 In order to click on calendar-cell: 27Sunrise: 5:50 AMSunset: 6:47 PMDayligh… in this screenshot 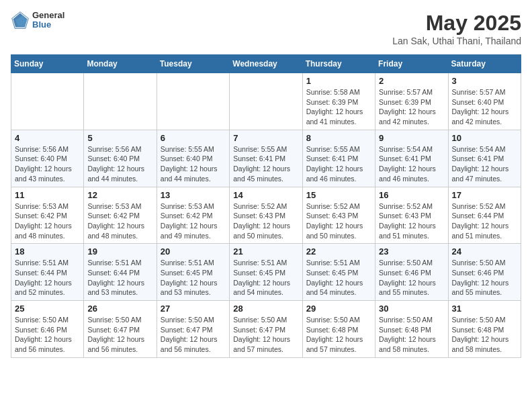, I will do `click(193, 329)`.